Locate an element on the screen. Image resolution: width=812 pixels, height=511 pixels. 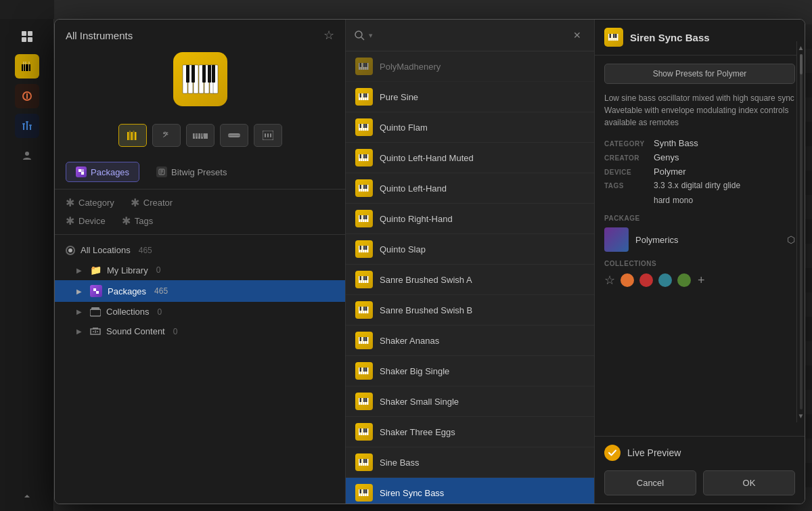
daw-icon-grid is located at coordinates (27, 37).